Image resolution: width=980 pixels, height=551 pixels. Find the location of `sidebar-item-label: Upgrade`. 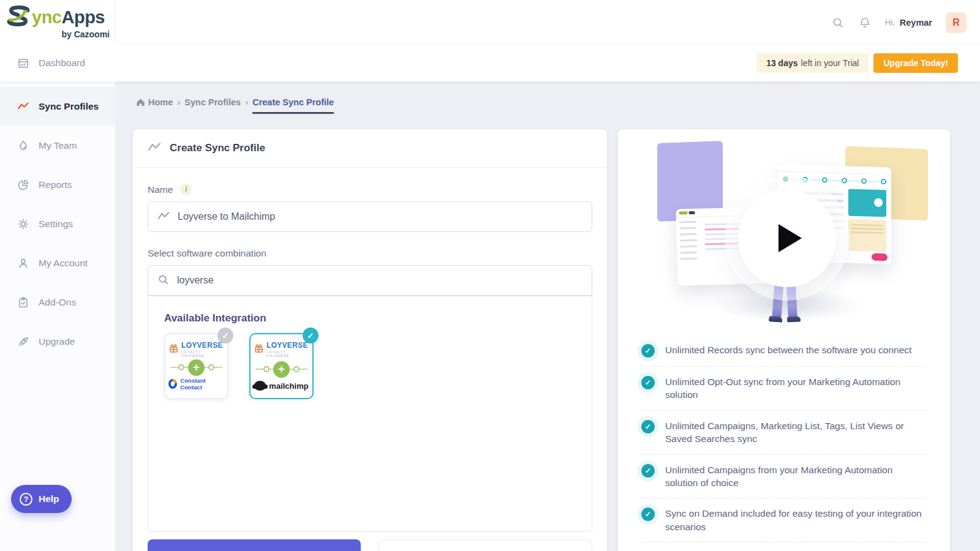

sidebar-item-label: Upgrade is located at coordinates (56, 342).